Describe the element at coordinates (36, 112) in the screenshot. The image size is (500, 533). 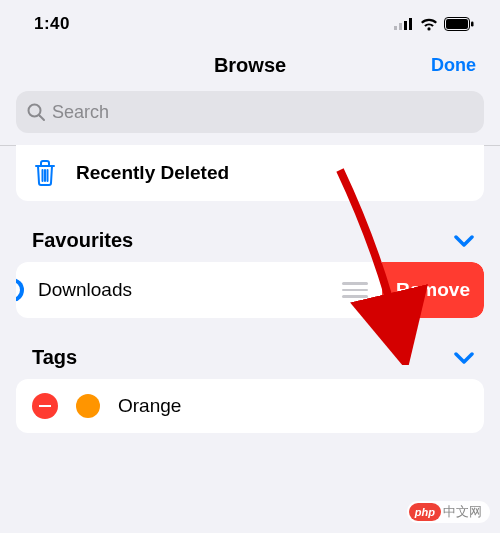
I see `search-icon` at that location.